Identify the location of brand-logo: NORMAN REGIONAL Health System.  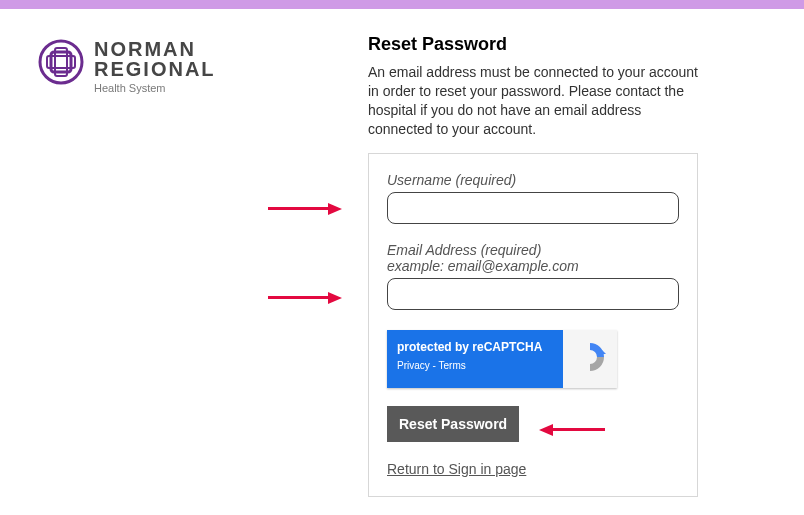
(188, 66).